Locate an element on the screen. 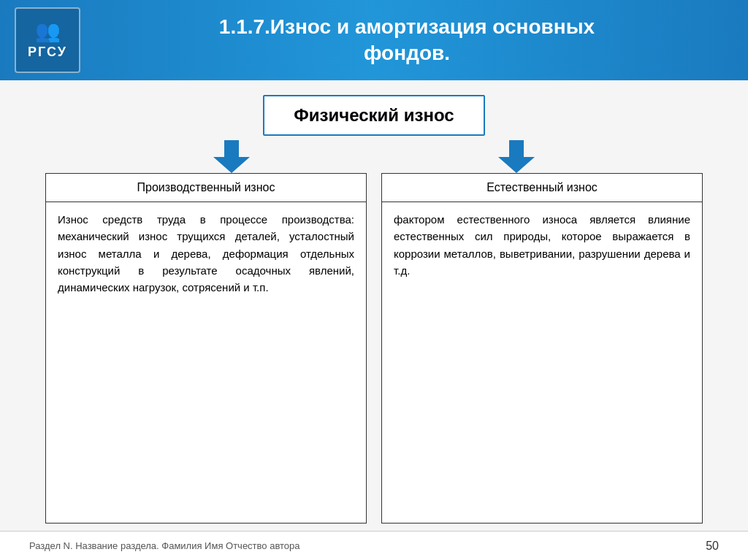  header: 👥 РГСУ 1.1.7.Износ и амортизация основны… is located at coordinates (374, 40).